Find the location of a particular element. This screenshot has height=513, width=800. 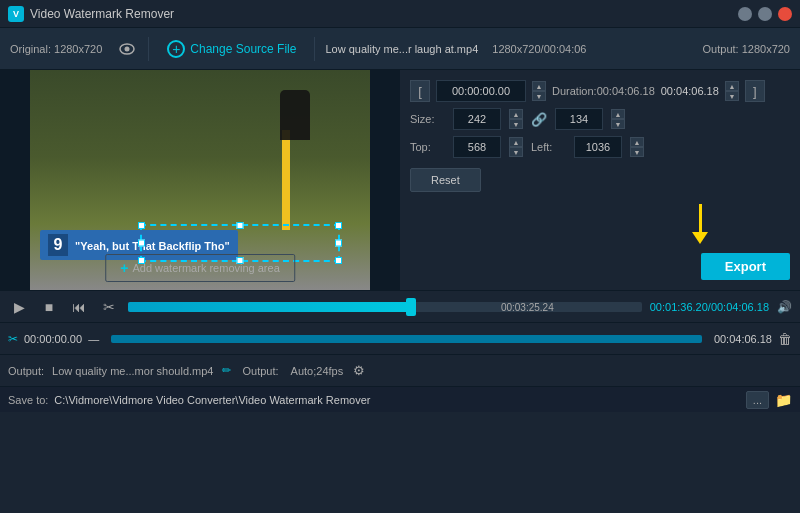

width-down: ▼ is located at coordinates (516, 124).